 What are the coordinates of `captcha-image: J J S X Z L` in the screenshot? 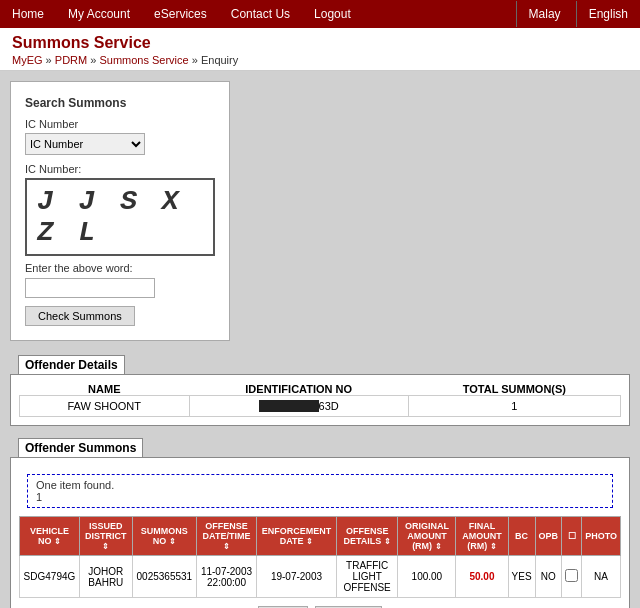 It's located at (120, 217).